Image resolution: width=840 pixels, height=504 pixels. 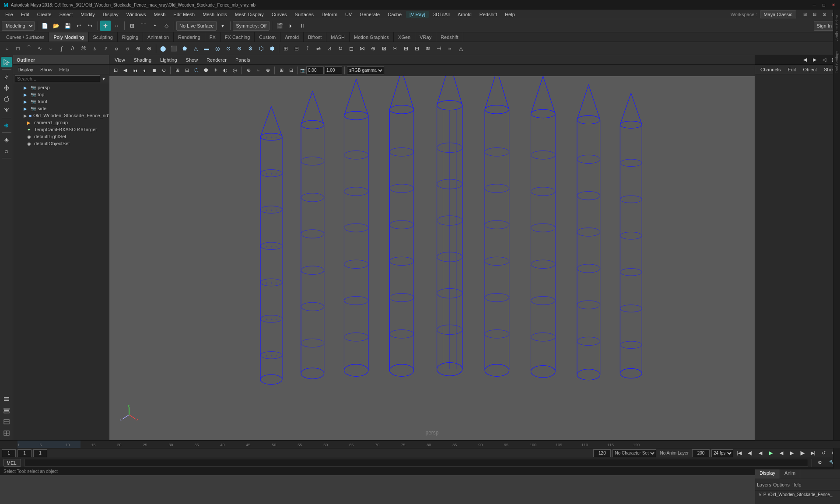 What do you see at coordinates (796, 485) in the screenshot?
I see `rp-help-btn: Help` at bounding box center [796, 485].